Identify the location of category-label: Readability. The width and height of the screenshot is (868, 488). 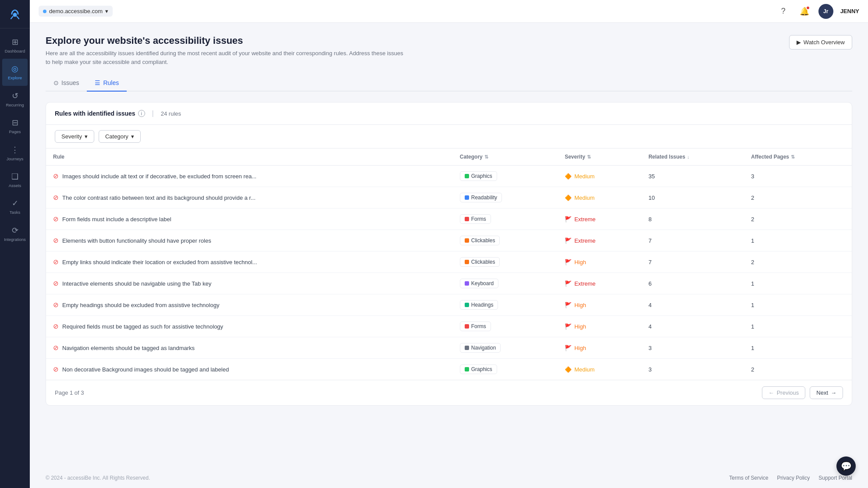
(484, 198).